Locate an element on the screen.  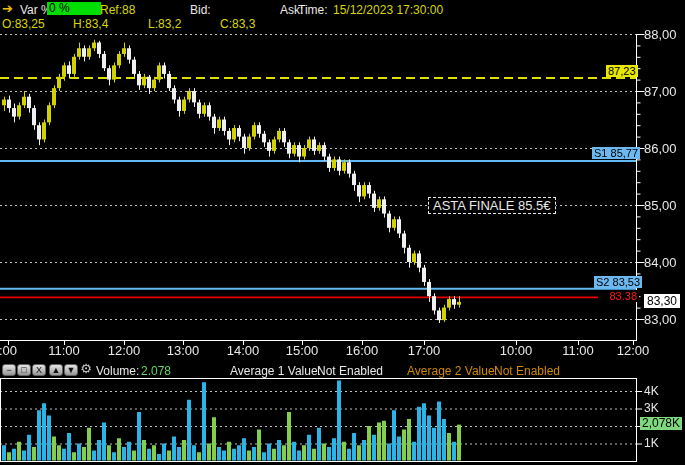
ref-value: 88 is located at coordinates (128, 10).